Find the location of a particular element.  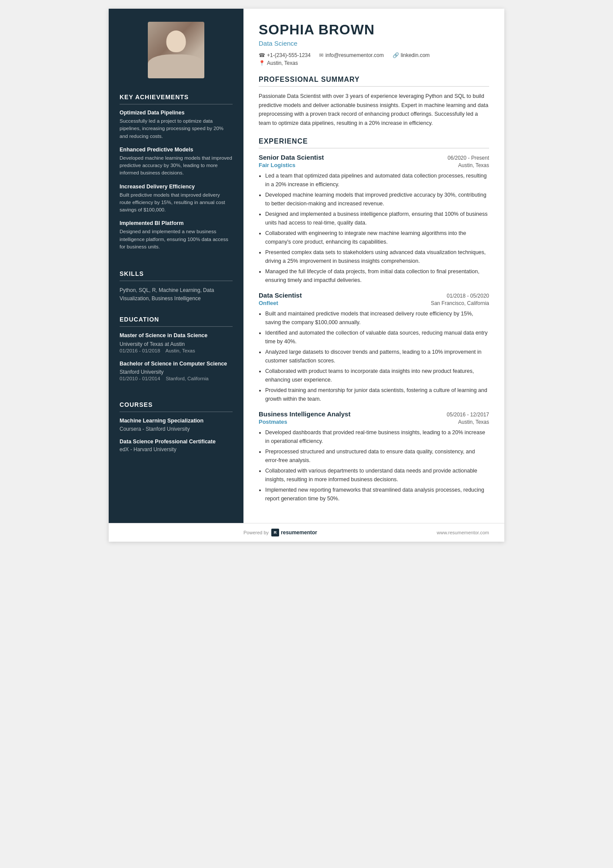

skills-section: SKILLS Python, SQL, R, Machine Learning,… is located at coordinates (176, 286).